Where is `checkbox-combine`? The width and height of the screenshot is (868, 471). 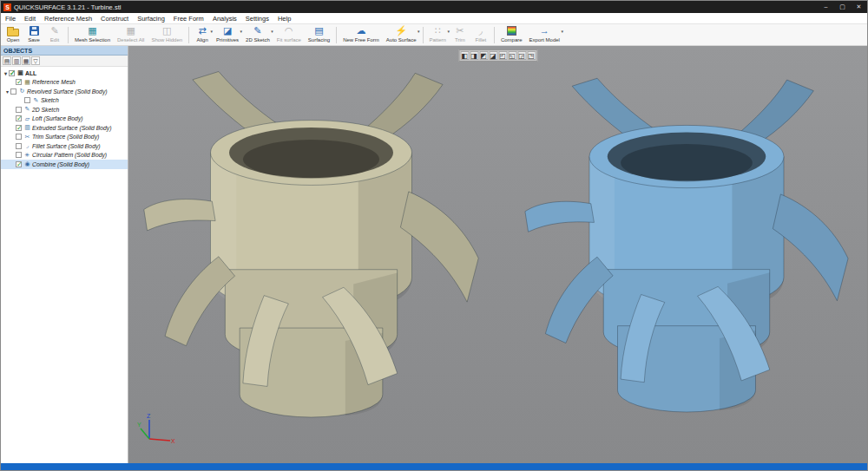 checkbox-combine is located at coordinates (19, 165).